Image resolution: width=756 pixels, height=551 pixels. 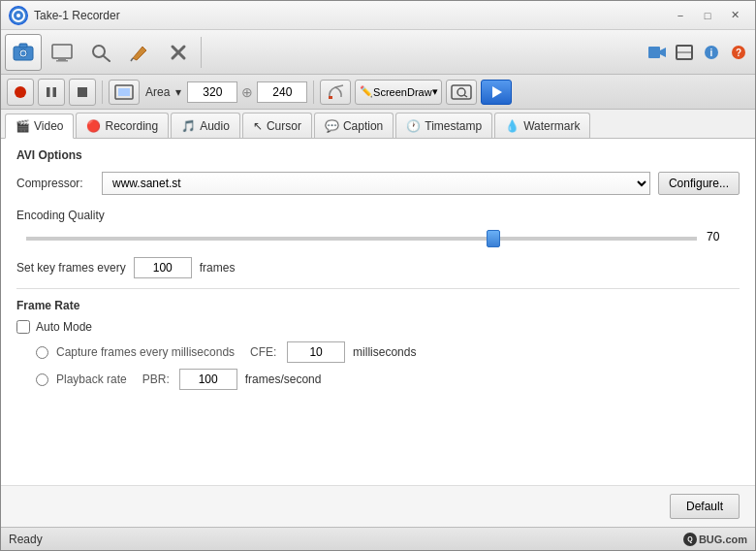 I want to click on window-title: Take-1 Recorder, so click(x=78, y=16).